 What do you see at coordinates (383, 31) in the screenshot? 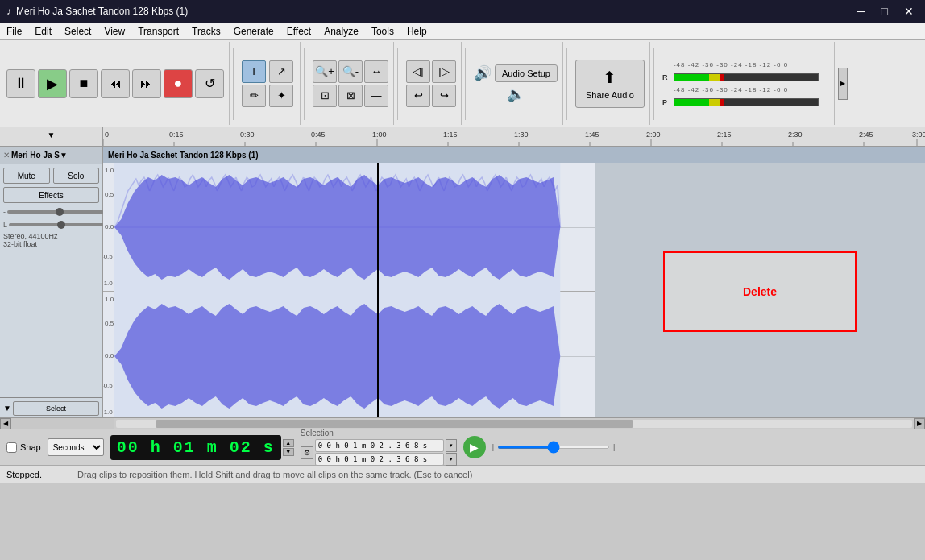
I see `menu-tools: Tools` at bounding box center [383, 31].